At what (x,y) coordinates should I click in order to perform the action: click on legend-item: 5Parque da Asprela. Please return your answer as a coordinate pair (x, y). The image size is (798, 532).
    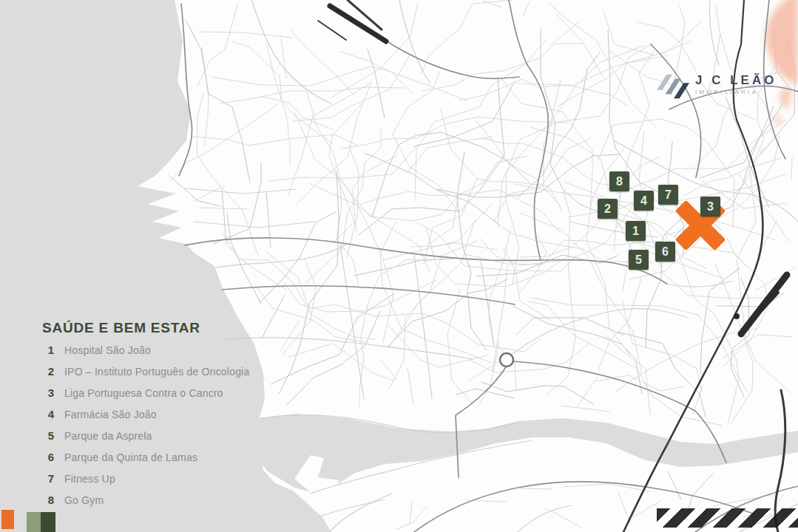
    Looking at the image, I should click on (164, 440).